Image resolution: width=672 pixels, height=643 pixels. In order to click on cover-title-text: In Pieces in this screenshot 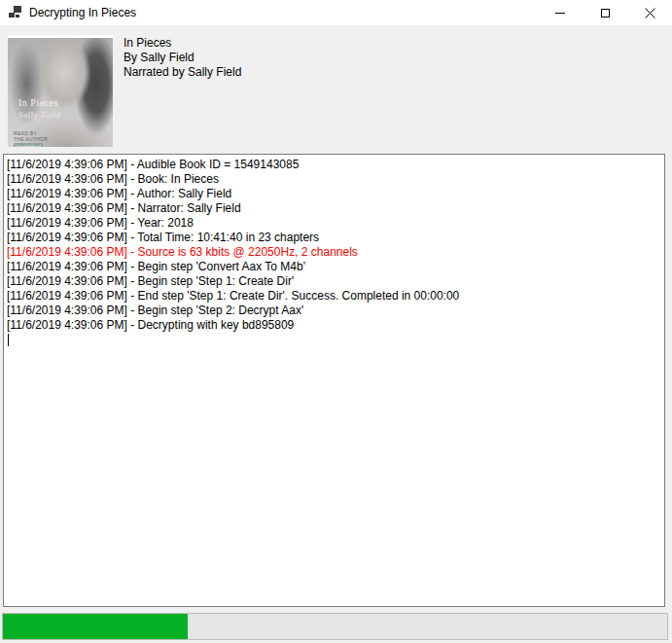, I will do `click(39, 103)`.